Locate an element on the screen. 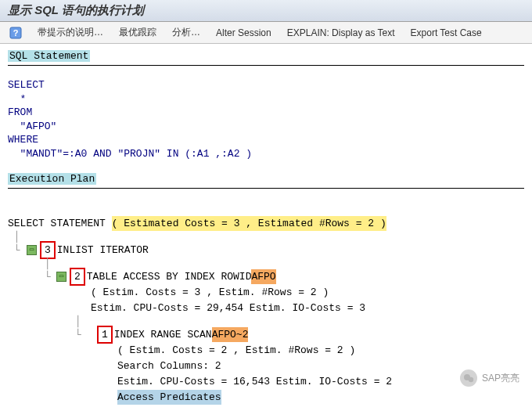 This screenshot has height=418, width=532. plan-select-statement: SELECT STATEMENT ( Estimated Costs = 3 ,… is located at coordinates (266, 223).